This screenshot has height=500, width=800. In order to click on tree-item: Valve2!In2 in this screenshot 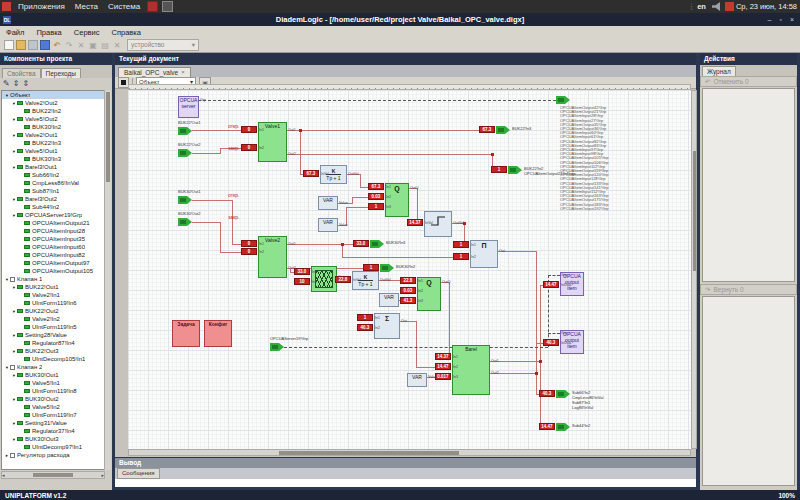, I will do `click(53, 319)`.